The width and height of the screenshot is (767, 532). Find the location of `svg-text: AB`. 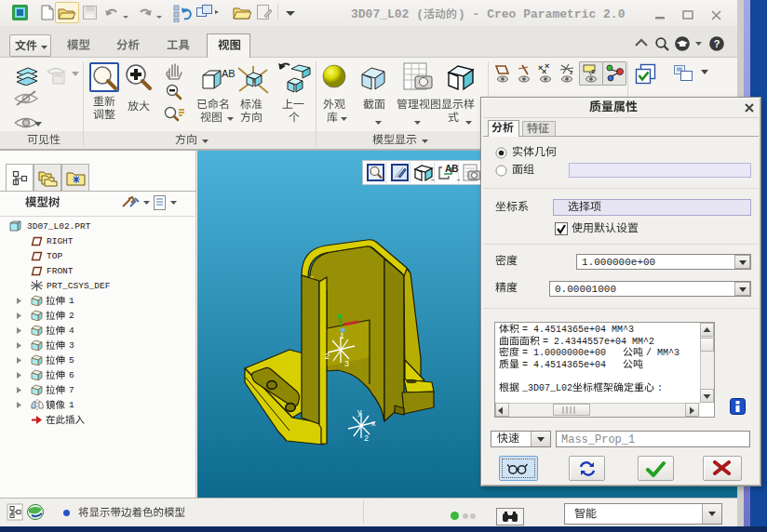

svg-text: AB is located at coordinates (229, 73).